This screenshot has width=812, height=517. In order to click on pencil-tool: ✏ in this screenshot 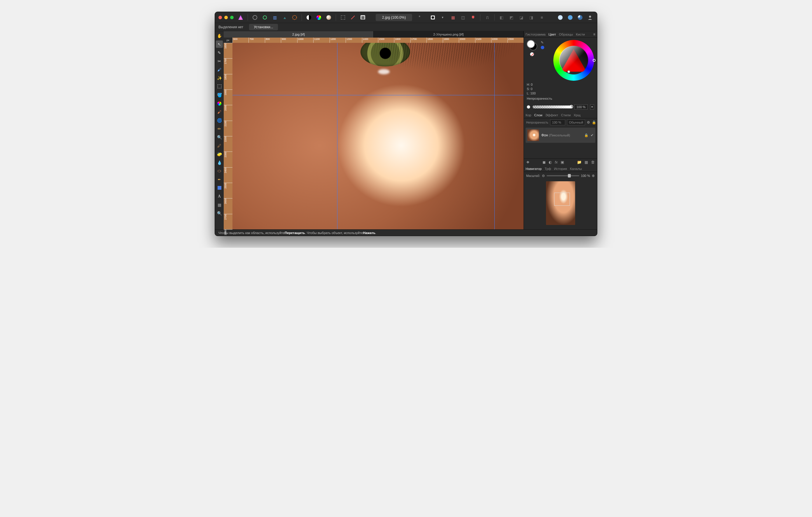, I will do `click(219, 129)`.